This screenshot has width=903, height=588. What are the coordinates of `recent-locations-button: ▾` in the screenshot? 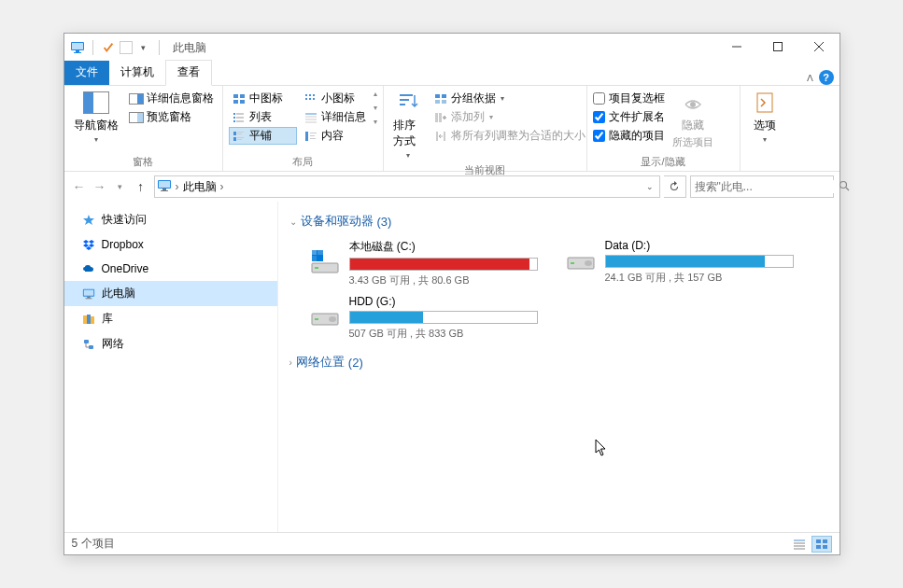 It's located at (120, 187).